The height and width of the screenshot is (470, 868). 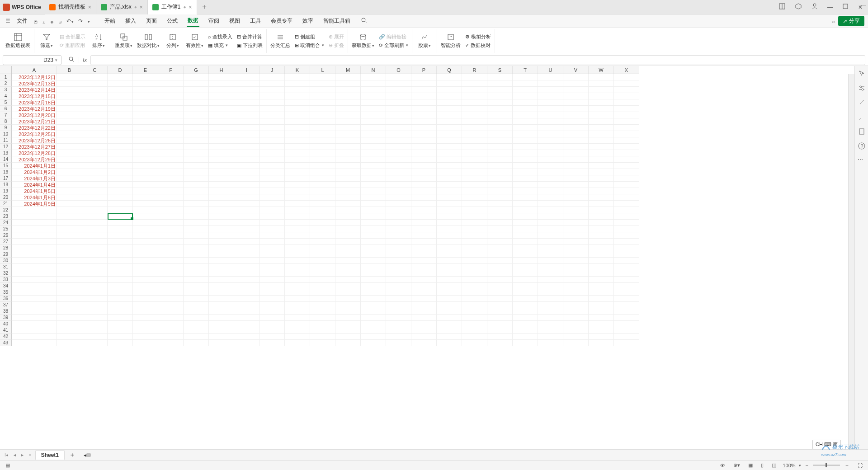 I want to click on cell: 2023年12月22日, so click(x=34, y=128).